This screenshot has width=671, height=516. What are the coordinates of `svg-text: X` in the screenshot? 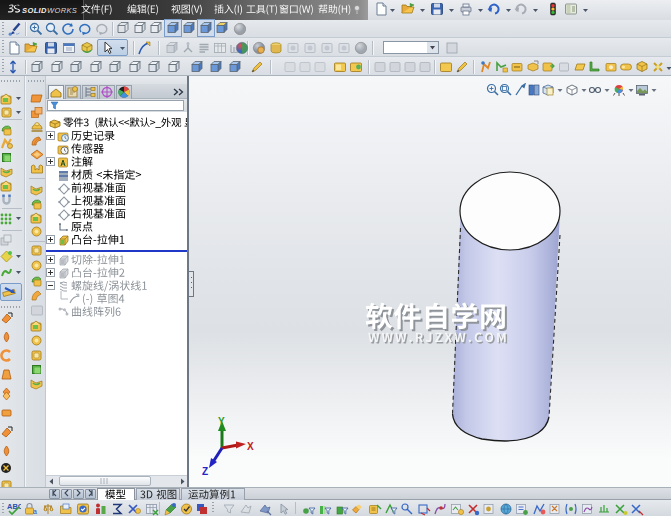 It's located at (250, 446).